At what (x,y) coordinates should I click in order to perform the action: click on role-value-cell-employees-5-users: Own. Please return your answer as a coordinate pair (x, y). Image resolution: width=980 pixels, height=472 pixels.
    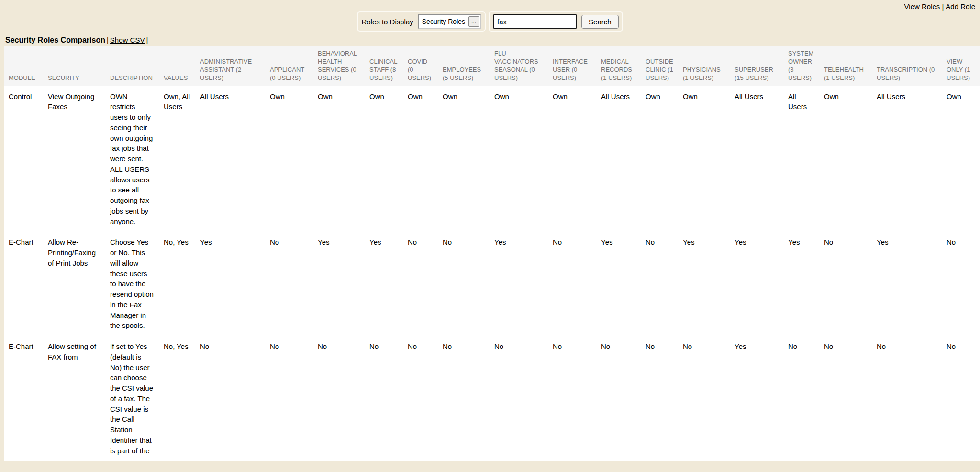
    Looking at the image, I should click on (464, 159).